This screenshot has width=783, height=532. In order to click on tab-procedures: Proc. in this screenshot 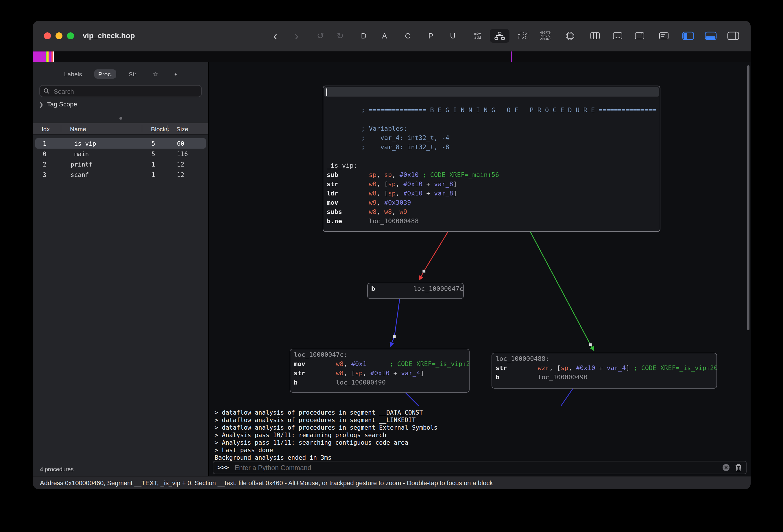, I will do `click(105, 74)`.